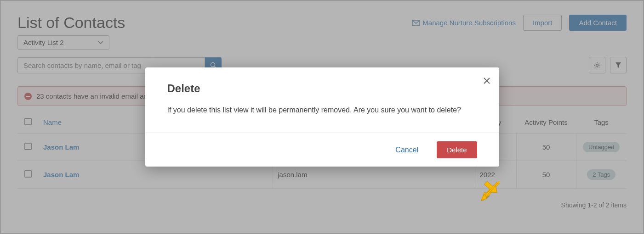 Image resolution: width=644 pixels, height=234 pixels. What do you see at coordinates (407, 150) in the screenshot?
I see `cancel-button: Cancel` at bounding box center [407, 150].